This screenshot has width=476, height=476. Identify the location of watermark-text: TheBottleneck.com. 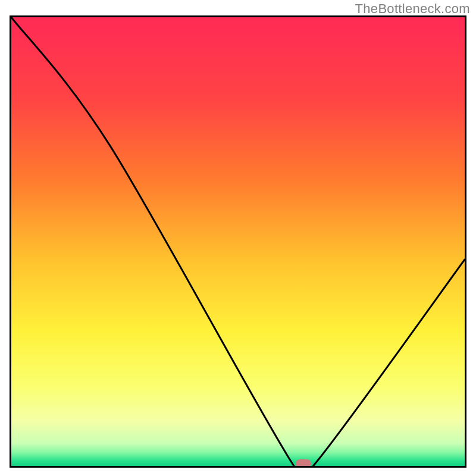
(413, 9).